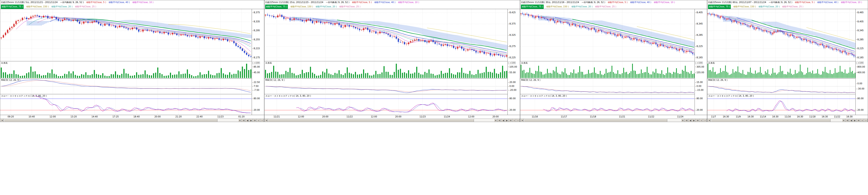 The width and height of the screenshot is (868, 195). Describe the element at coordinates (564, 117) in the screenshot. I see `time-axis-label: 11/17` at that location.